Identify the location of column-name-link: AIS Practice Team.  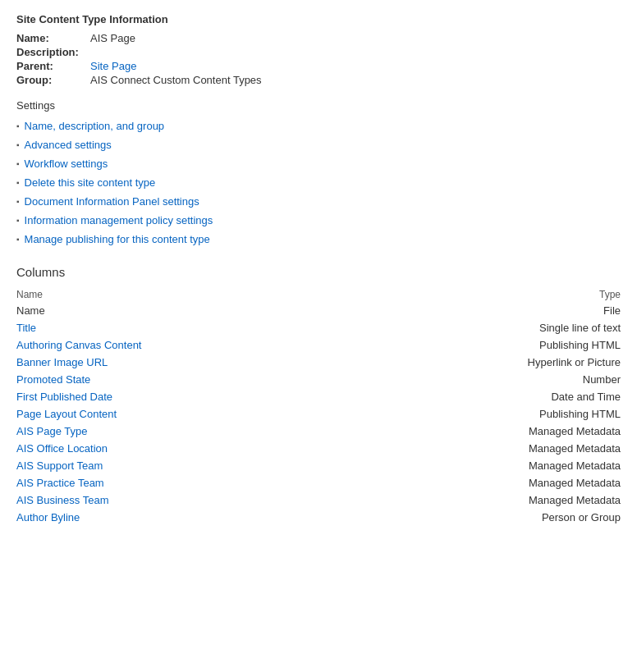
(61, 482).